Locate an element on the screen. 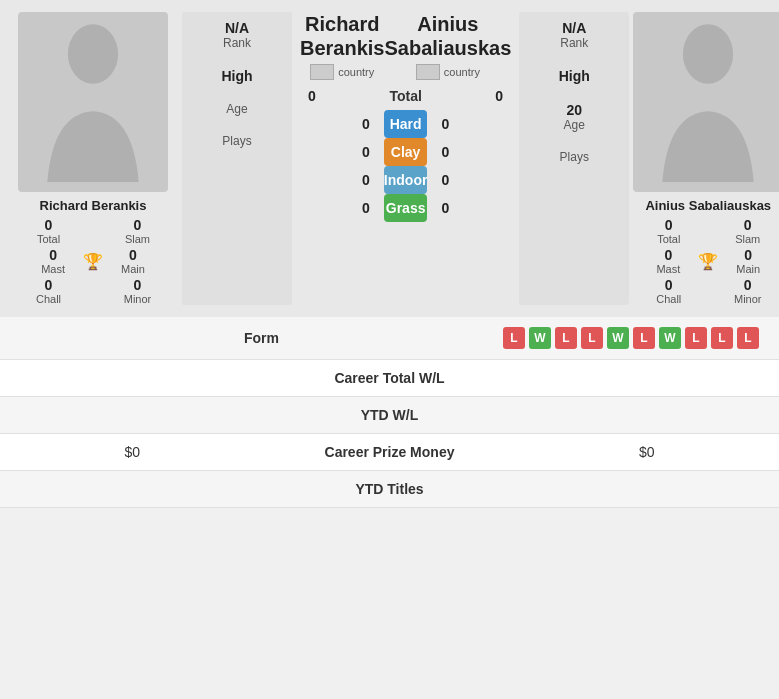  form-label: Form is located at coordinates (262, 338).